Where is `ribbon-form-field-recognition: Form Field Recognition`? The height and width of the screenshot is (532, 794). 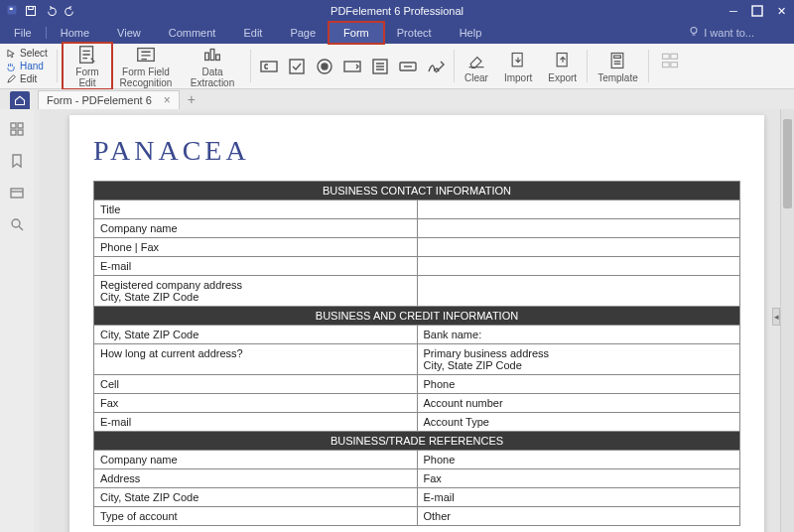 ribbon-form-field-recognition: Form Field Recognition is located at coordinates (146, 66).